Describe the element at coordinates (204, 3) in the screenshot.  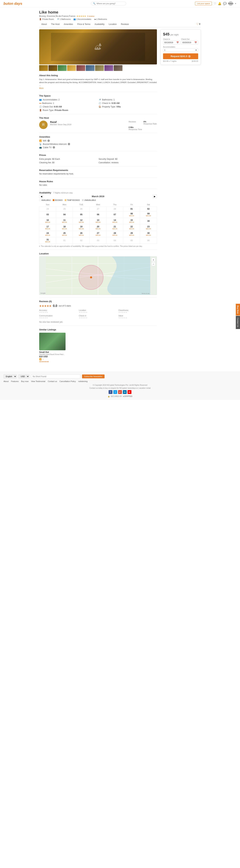
I see `list-space-button: List your space` at that location.